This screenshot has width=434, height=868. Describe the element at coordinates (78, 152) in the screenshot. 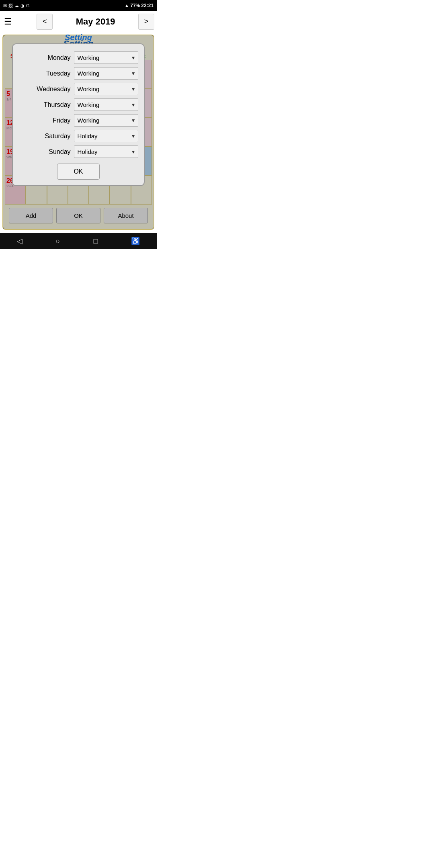

I see `day-row-sunday: SundayWorkingHoliday▼` at that location.